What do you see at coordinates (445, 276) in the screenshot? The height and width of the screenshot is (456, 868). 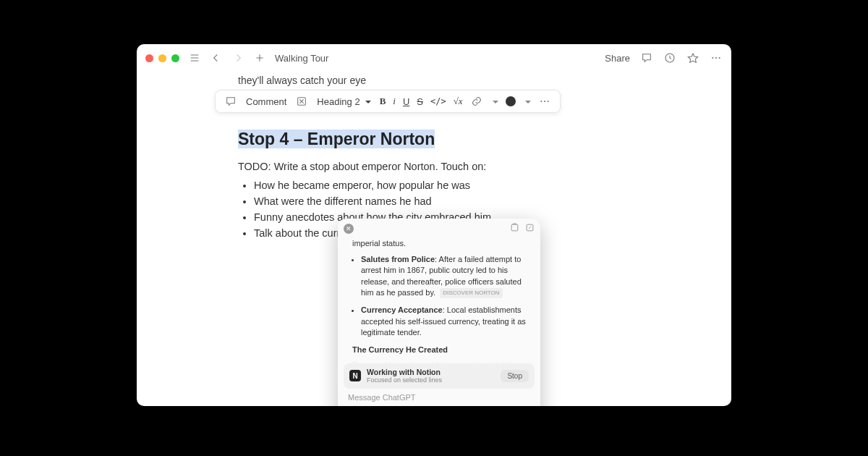 I see `response-item: Salutes from Police: After a failed atte…` at bounding box center [445, 276].